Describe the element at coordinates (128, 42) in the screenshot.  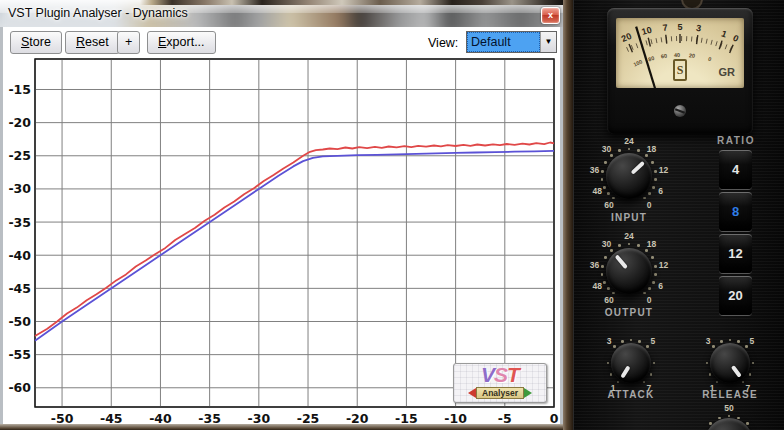
I see `plus-button: +` at that location.